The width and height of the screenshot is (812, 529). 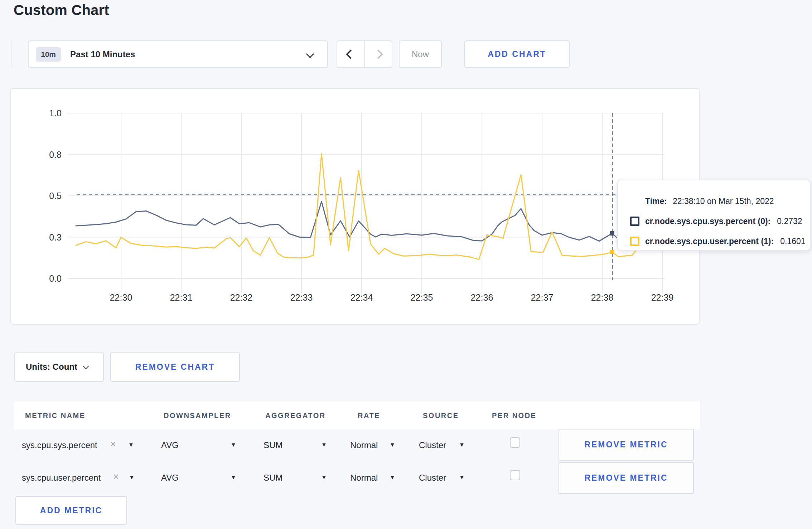 What do you see at coordinates (175, 367) in the screenshot?
I see `remove-chart-button: REMOVE CHART` at bounding box center [175, 367].